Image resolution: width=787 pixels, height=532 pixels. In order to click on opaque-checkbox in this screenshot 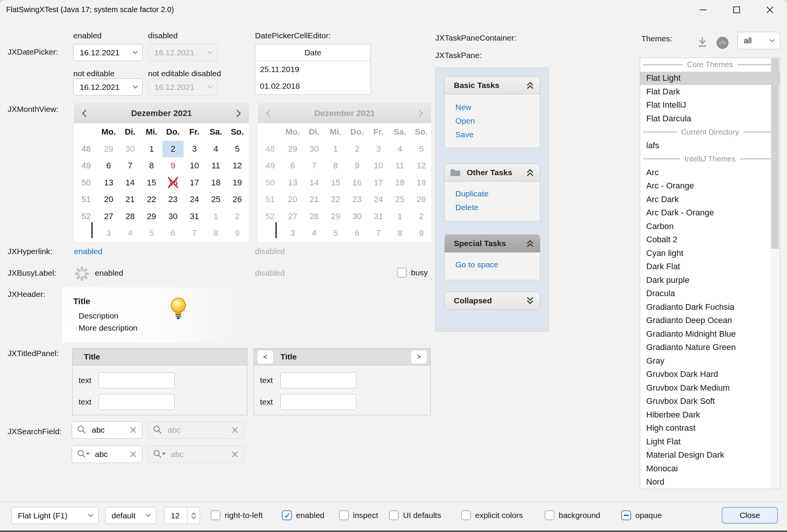, I will do `click(626, 515)`.